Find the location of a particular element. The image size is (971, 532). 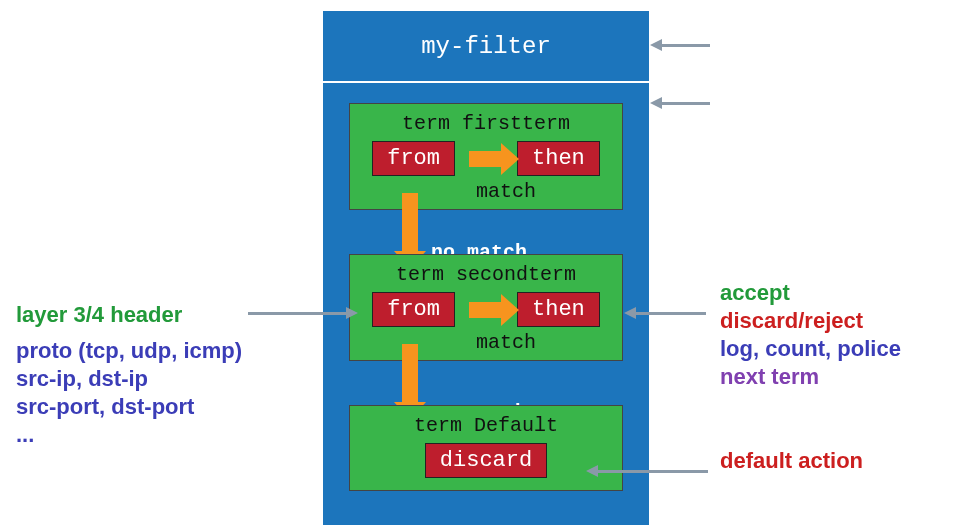

note-srcdstip: src-ip, dst-ip is located at coordinates (166, 379).